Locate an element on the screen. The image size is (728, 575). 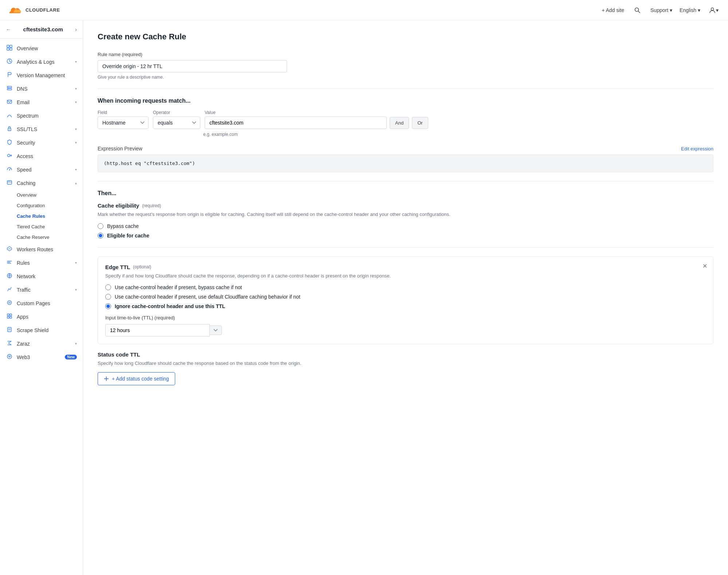
apps-icon is located at coordinates (9, 317).